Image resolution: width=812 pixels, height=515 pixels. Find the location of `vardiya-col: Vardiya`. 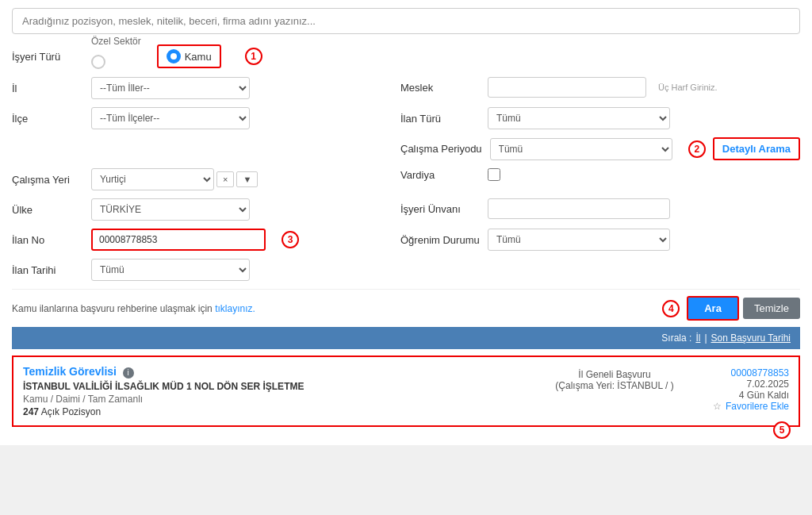

vardiya-col: Vardiya is located at coordinates (600, 175).